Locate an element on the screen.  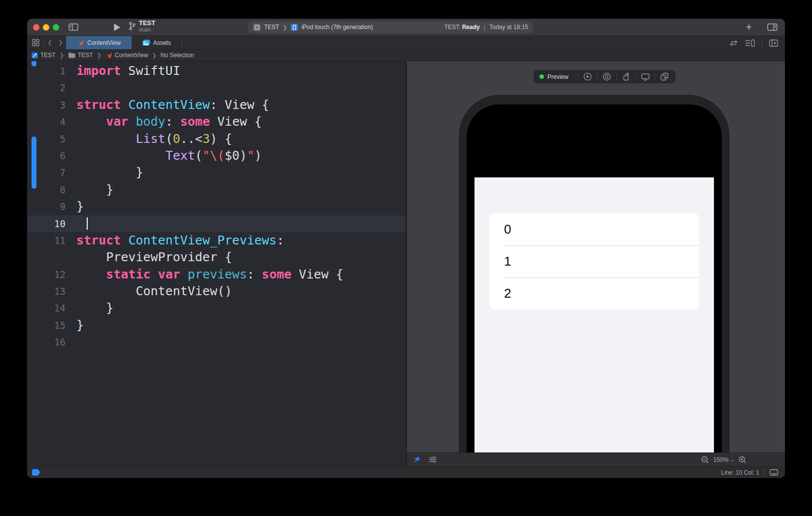
zoom-level: 150% ⌄ is located at coordinates (724, 460).